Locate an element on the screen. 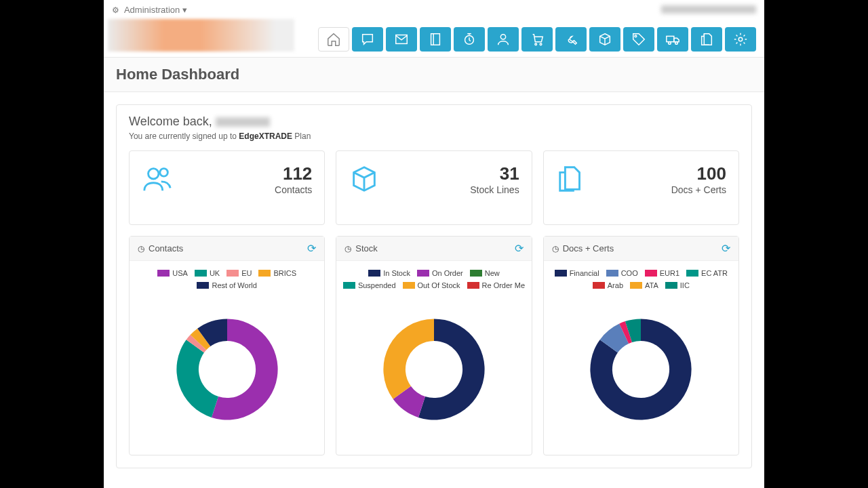 The image size is (868, 488). nav-wrench is located at coordinates (571, 39).